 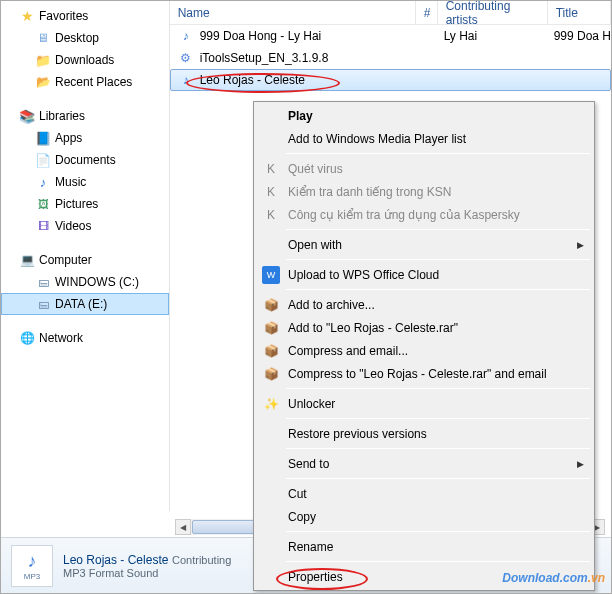 I want to click on menu-label: Add to Windows Media Player list, so click(x=377, y=139).